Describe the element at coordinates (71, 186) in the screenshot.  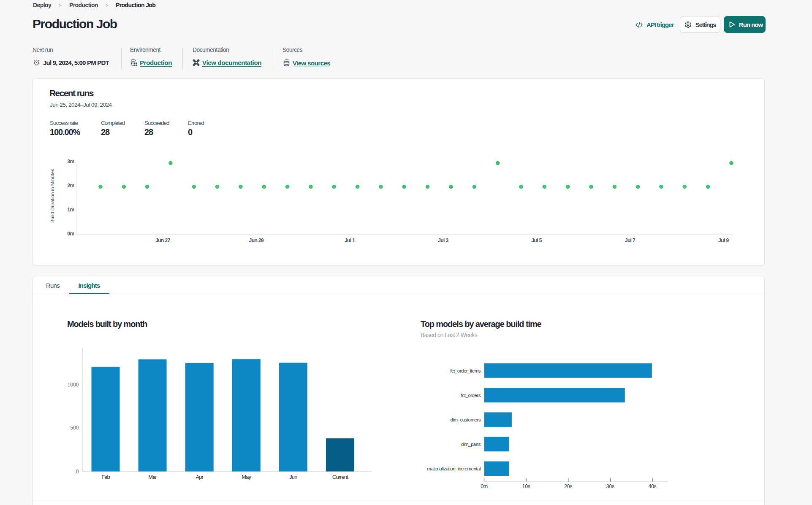
I see `svg-text: 2m` at that location.